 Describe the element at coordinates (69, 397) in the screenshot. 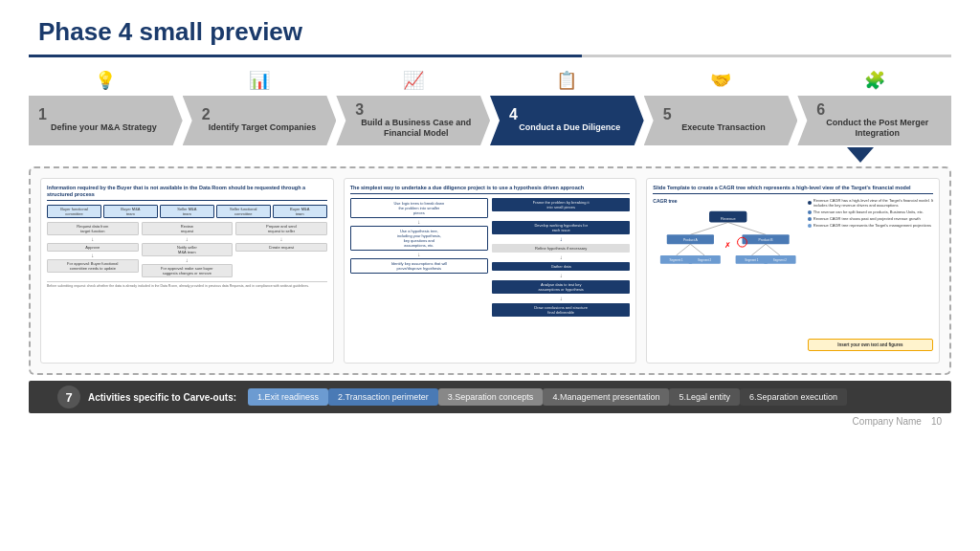

I see `bottom-num: 7` at that location.